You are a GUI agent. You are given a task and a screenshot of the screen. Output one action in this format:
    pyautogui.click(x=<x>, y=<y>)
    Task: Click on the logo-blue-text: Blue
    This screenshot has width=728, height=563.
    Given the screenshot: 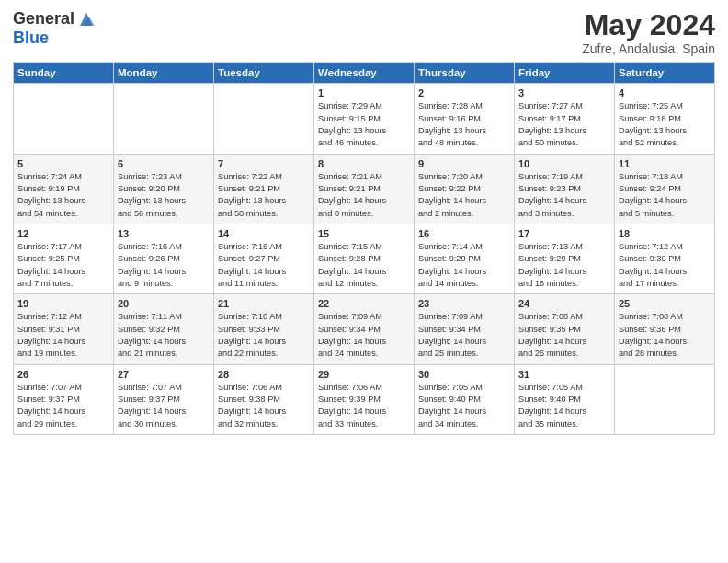 What is the action you would take?
    pyautogui.click(x=55, y=39)
    